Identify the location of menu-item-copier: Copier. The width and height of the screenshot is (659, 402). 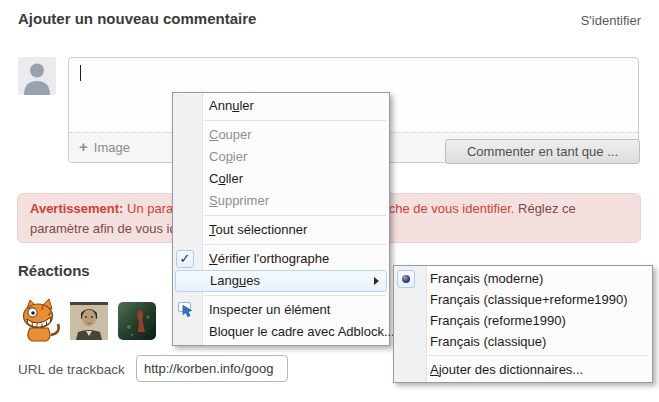
(281, 157).